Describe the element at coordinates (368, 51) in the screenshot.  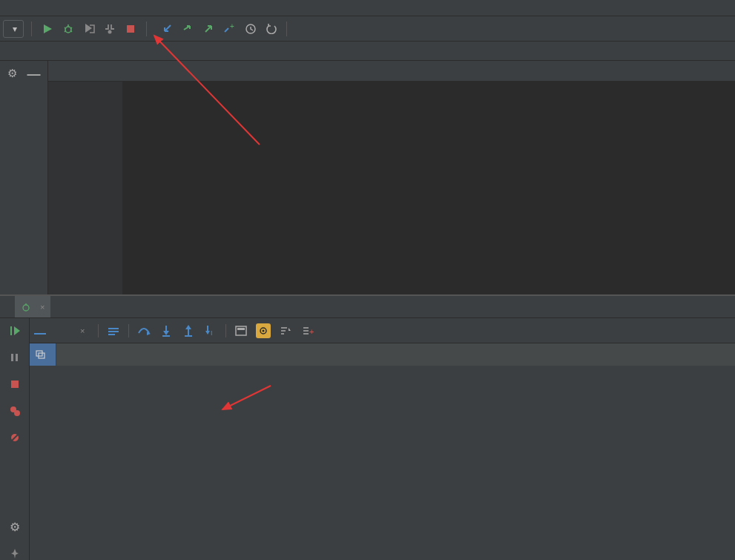
I see `breadcrumb` at that location.